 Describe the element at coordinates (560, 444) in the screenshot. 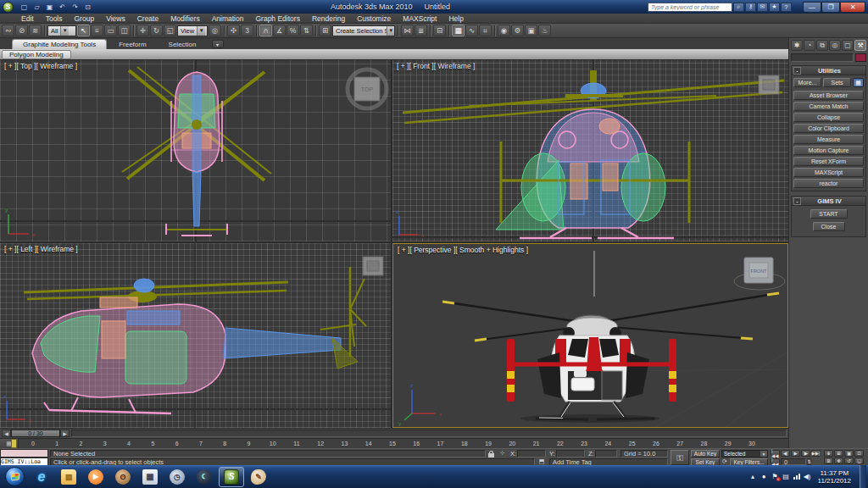

I see `frame-tick-22: 22` at that location.